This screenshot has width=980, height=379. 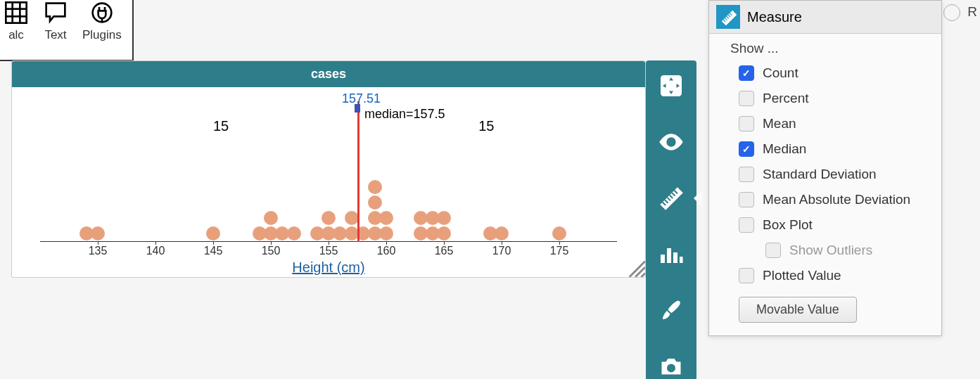 What do you see at coordinates (362, 98) in the screenshot?
I see `median-value-label: 157.51` at bounding box center [362, 98].